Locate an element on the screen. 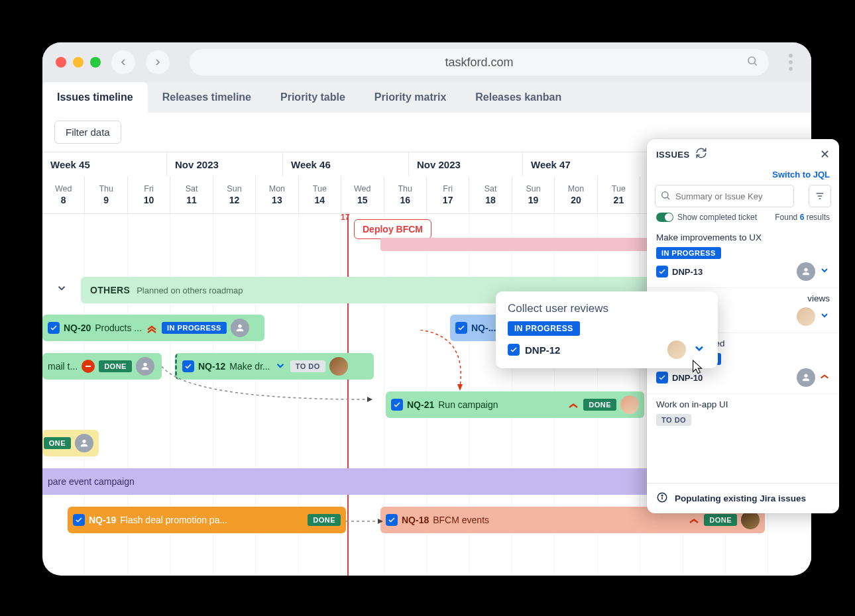  close-icon: ✕ is located at coordinates (825, 154).